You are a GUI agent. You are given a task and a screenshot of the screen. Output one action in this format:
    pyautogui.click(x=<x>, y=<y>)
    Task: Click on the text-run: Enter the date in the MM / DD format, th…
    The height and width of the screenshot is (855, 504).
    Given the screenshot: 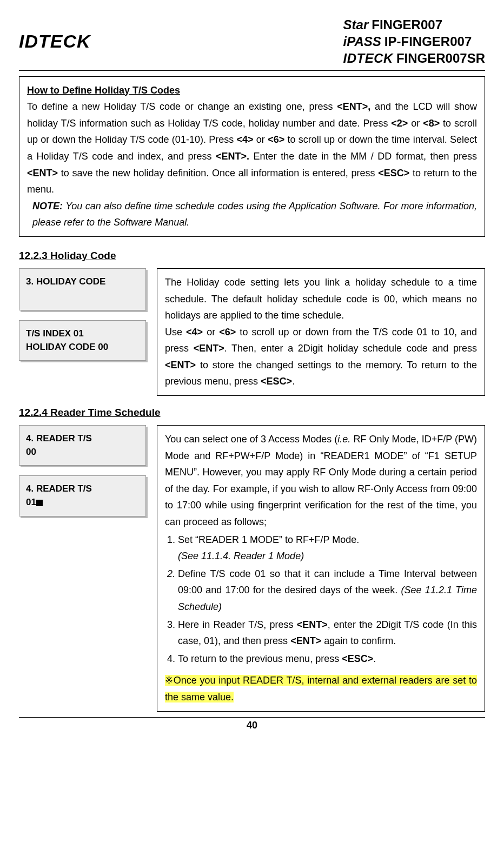 What is the action you would take?
    pyautogui.click(x=363, y=156)
    